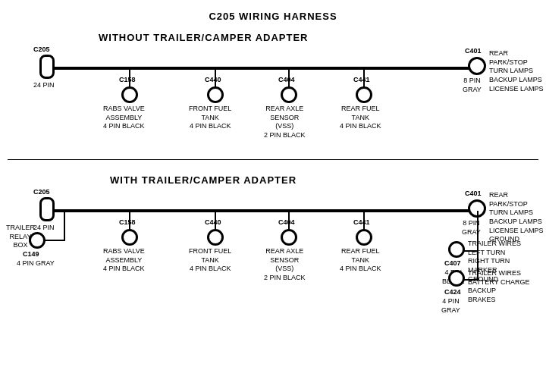 The height and width of the screenshot is (392, 546). I want to click on c440-s2, so click(215, 237).